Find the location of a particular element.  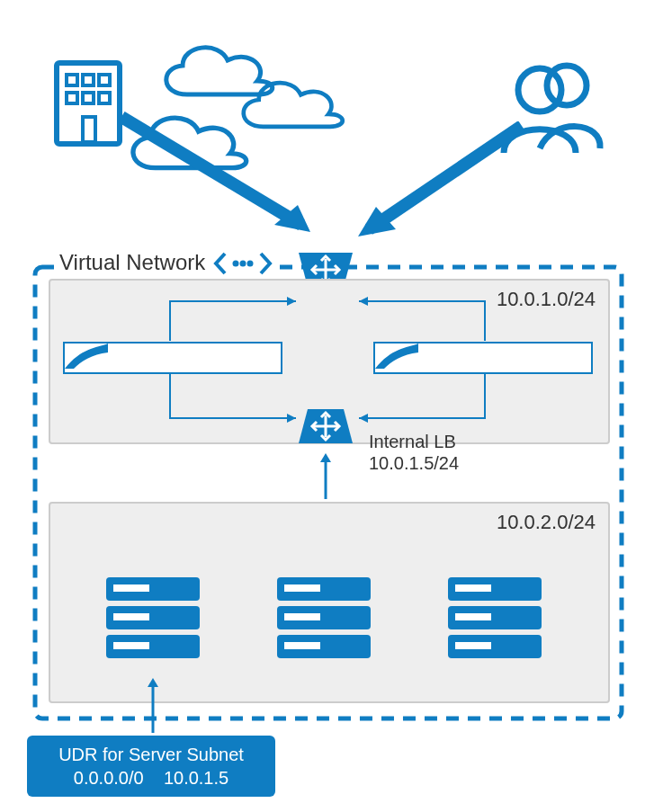

internal-lb-label: Internal LB is located at coordinates (412, 442).